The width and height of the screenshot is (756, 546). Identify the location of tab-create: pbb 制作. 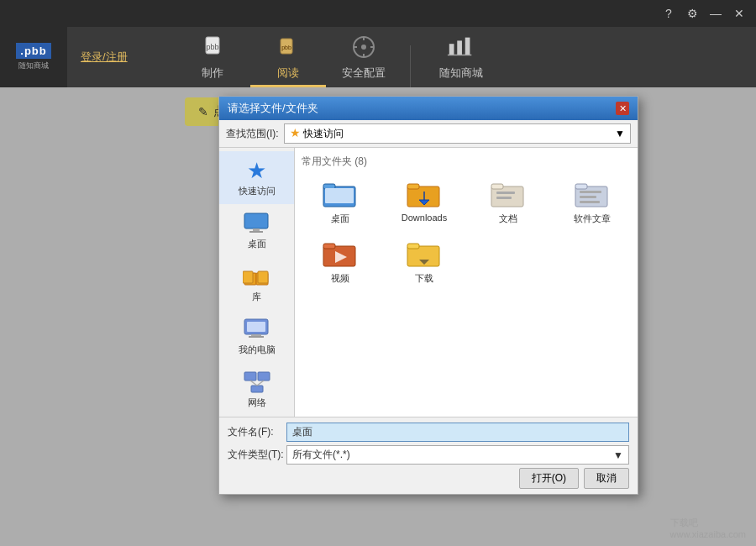
(213, 57).